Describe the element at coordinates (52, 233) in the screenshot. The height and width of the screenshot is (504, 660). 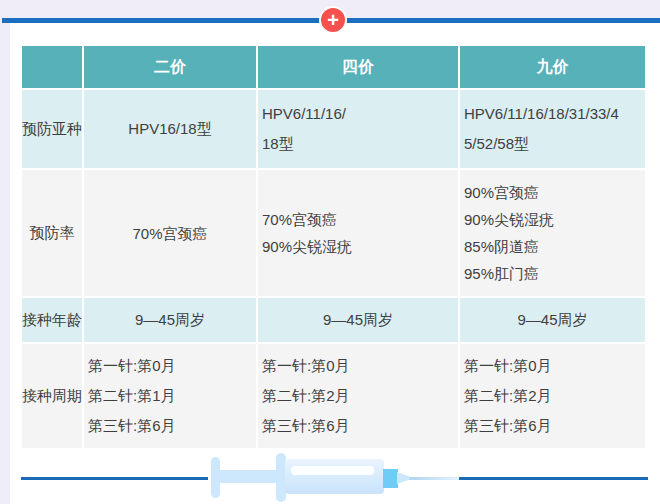
I see `row-label-prevention-rate: 预防率` at that location.